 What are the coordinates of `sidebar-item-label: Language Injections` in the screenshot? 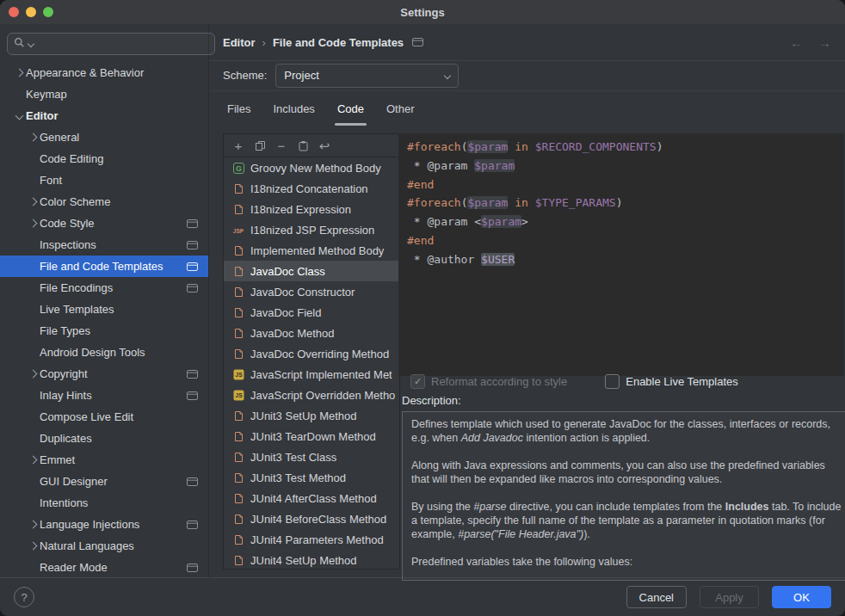 It's located at (89, 525).